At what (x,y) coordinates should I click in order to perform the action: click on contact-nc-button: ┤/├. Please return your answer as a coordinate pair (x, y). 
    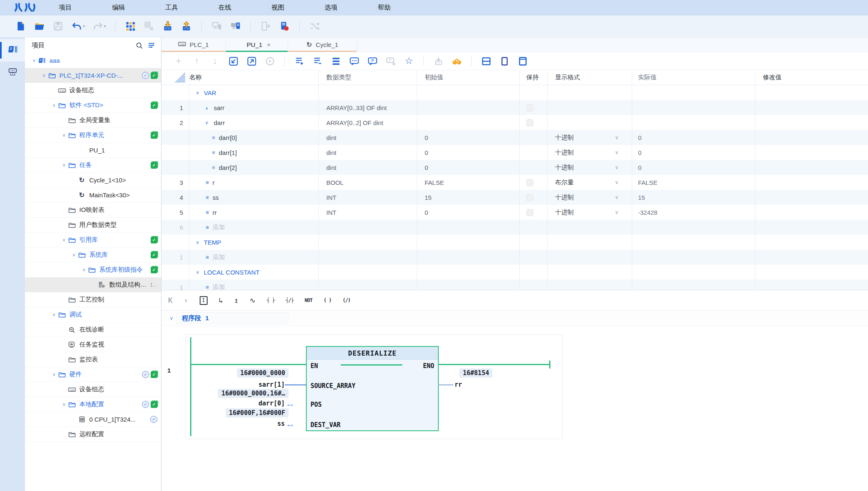
    Looking at the image, I should click on (290, 300).